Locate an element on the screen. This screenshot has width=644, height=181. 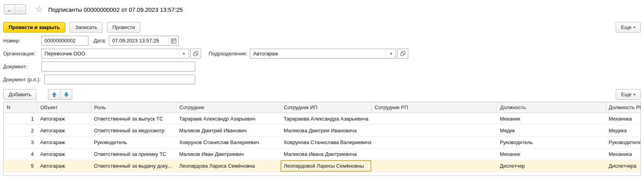
organization-combo: ▾ is located at coordinates (115, 53).